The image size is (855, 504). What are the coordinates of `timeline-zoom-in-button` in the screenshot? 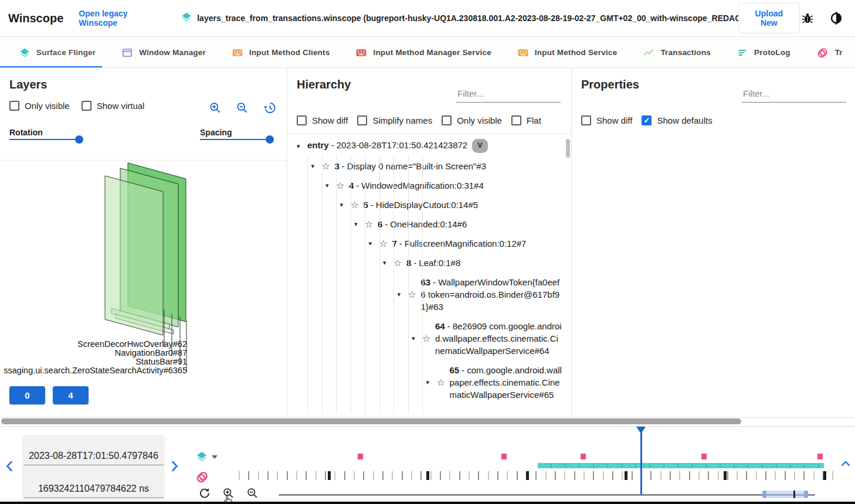 It's located at (229, 493).